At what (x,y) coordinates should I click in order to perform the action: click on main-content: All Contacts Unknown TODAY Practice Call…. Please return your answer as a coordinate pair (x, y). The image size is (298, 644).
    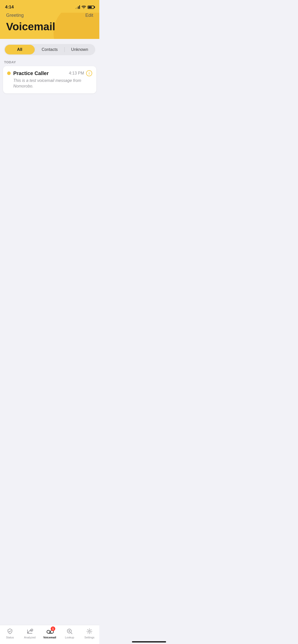
    Looking at the image, I should click on (50, 78).